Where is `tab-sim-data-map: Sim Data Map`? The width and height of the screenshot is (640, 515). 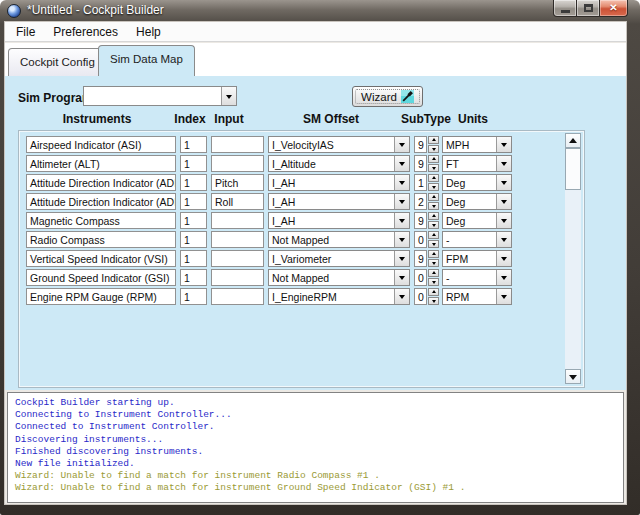
tab-sim-data-map: Sim Data Map is located at coordinates (146, 60).